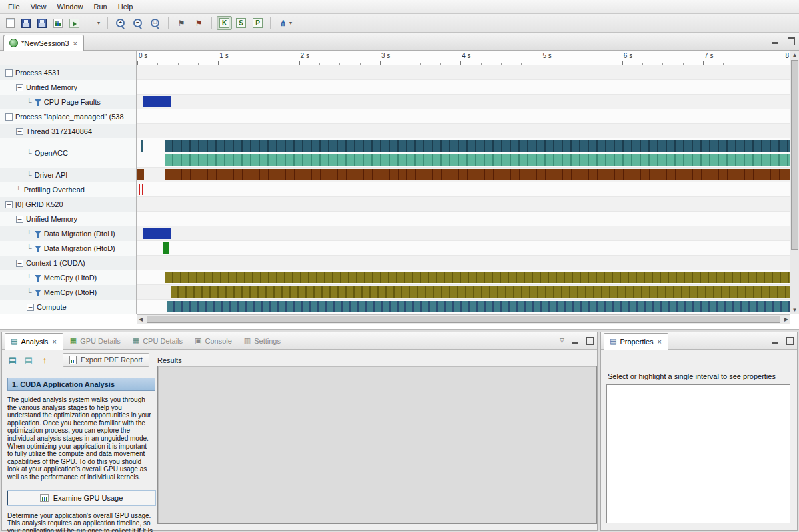 The image size is (799, 532). What do you see at coordinates (68, 307) in the screenshot?
I see `tree-row: −Compute` at bounding box center [68, 307].